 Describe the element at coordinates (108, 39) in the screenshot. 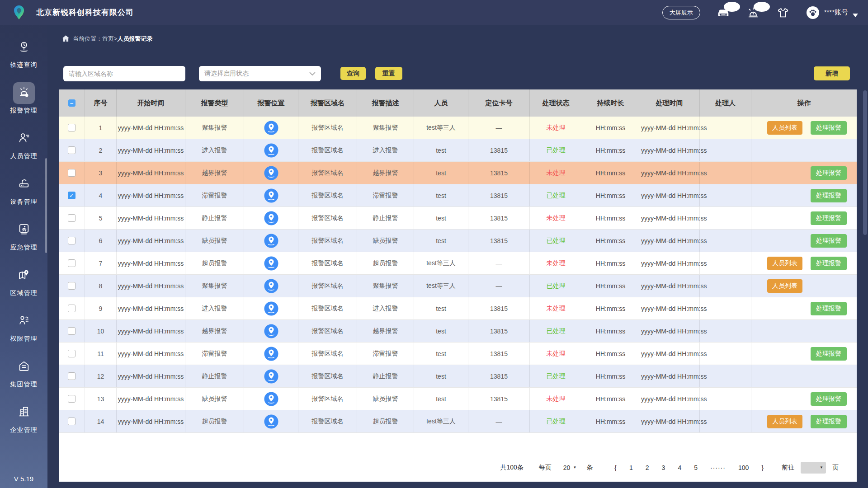

I see `breadcrumb: 当前位置：首页>人员报警记录` at that location.